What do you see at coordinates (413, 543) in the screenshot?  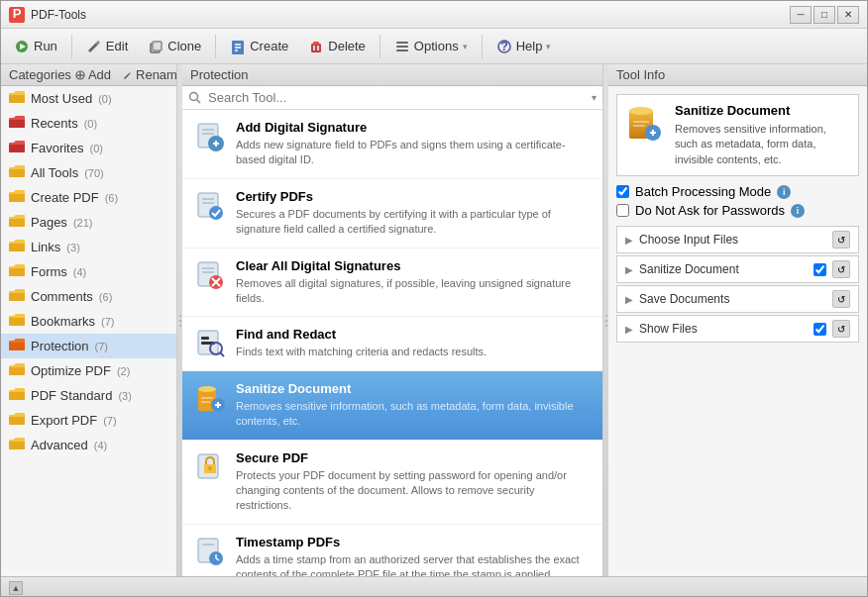 I see `tool-name-timestamp-pdfs: Timestamp PDFs` at bounding box center [413, 543].